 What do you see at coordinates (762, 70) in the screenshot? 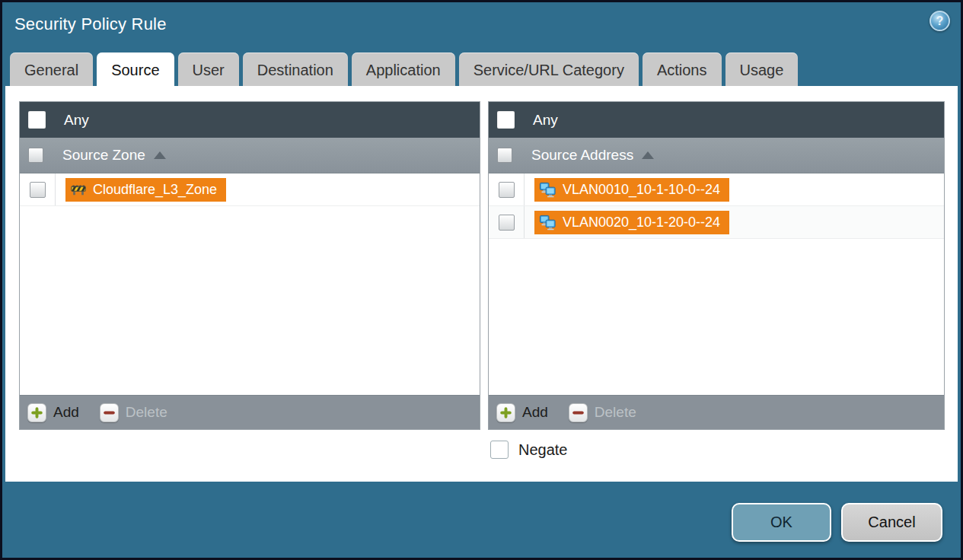
I see `tab-usage: Usage` at bounding box center [762, 70].